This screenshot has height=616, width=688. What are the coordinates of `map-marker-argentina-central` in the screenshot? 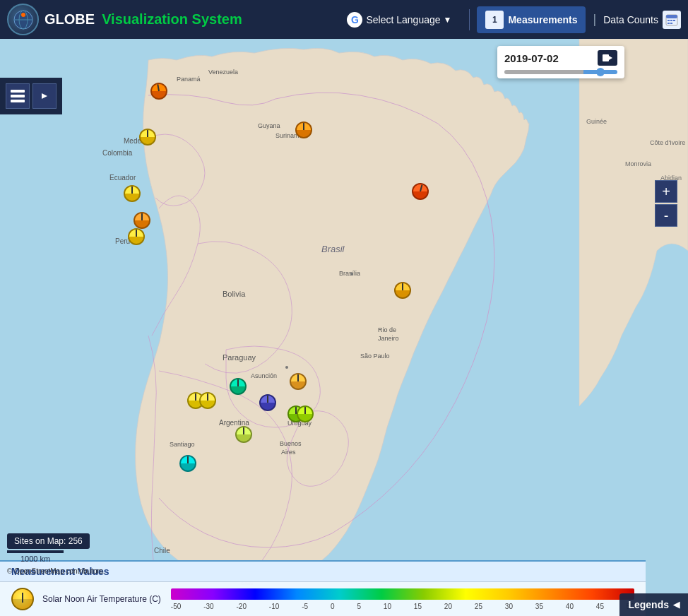 It's located at (238, 386).